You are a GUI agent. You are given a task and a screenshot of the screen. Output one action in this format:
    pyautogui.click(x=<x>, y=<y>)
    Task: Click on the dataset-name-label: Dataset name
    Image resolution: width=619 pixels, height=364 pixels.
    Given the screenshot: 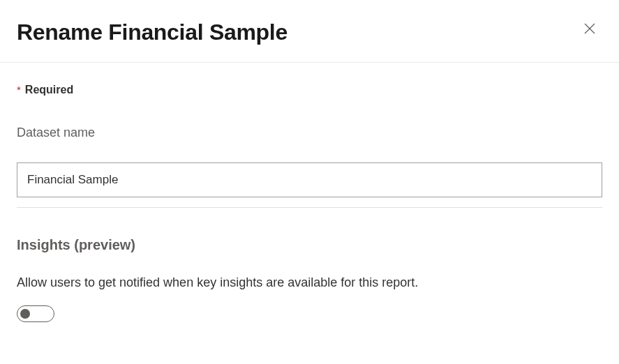 What is the action you would take?
    pyautogui.click(x=310, y=132)
    